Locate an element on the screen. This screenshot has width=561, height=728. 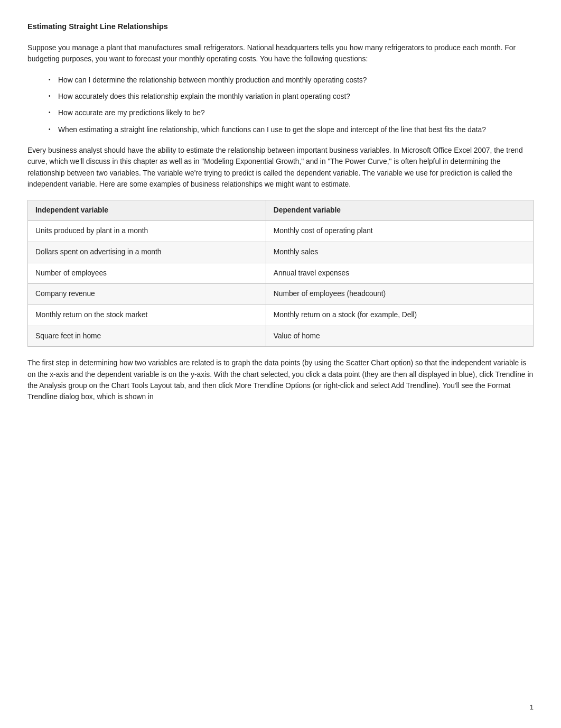
bullet-list: How can I determine the relationship bet… is located at coordinates (291, 105).